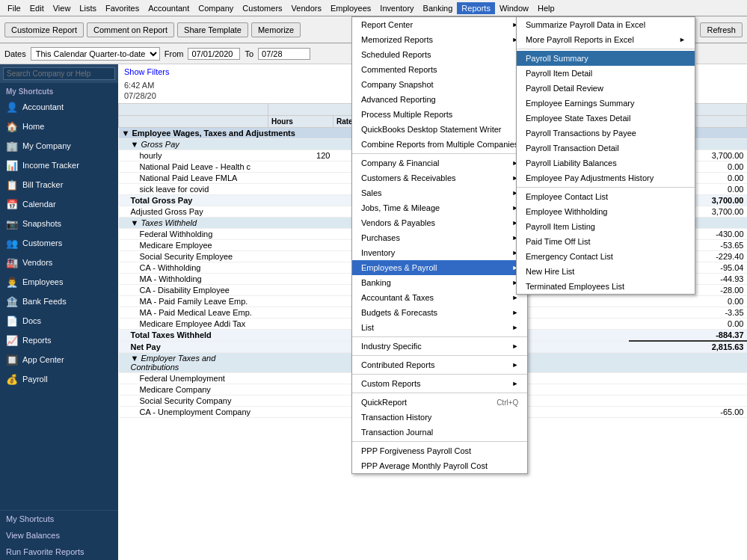 Image resolution: width=747 pixels, height=560 pixels. Describe the element at coordinates (262, 8) in the screenshot. I see `menu-customers: Customers` at that location.